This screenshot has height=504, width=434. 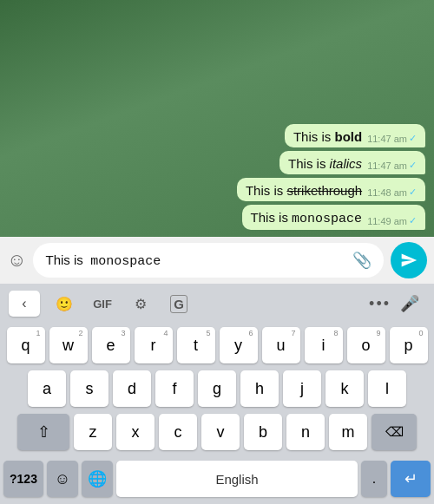 I want to click on emoji-keyboard-button: ☺, so click(x=62, y=479).